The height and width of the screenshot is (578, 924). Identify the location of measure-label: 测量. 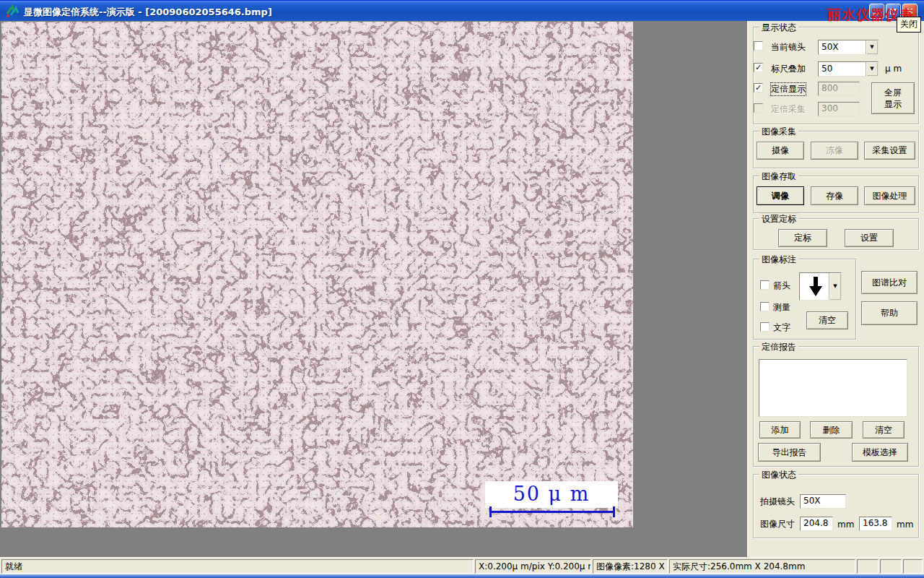
(782, 308).